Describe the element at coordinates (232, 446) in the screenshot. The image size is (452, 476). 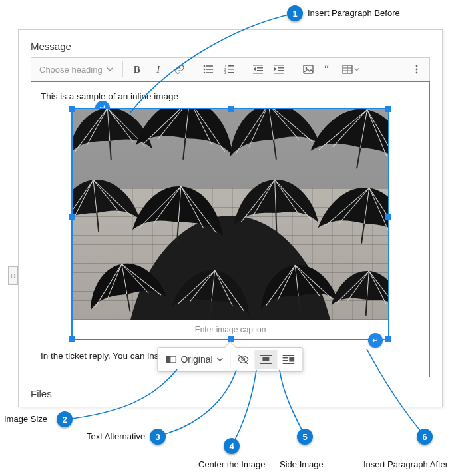
I see `callout-4-badge: 4` at that location.